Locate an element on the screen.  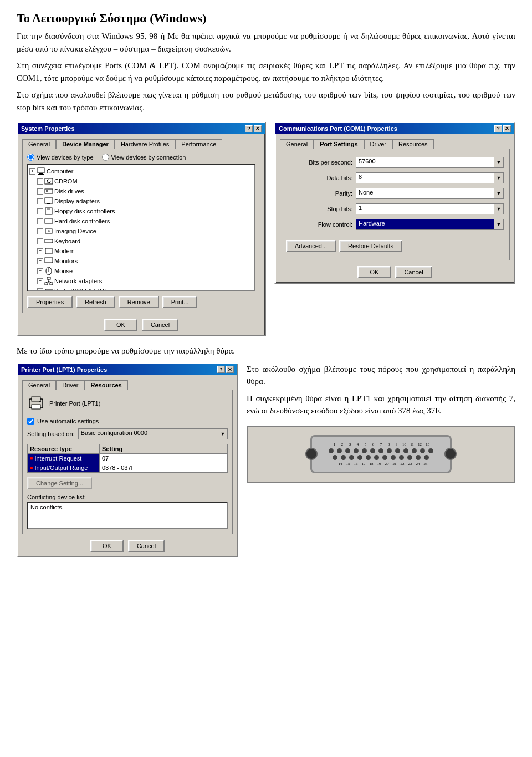
change-setting-button: Change Setting... is located at coordinates (60, 483).